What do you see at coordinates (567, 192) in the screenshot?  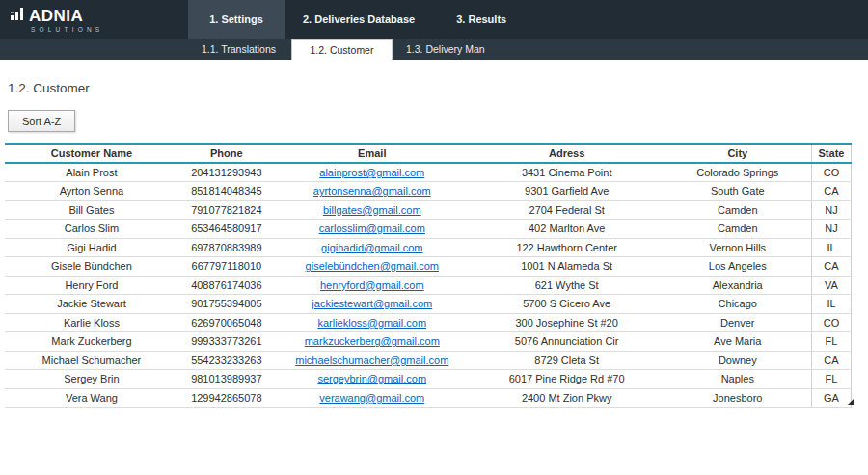 I see `address-cell: 9301 Garfield Ave` at bounding box center [567, 192].